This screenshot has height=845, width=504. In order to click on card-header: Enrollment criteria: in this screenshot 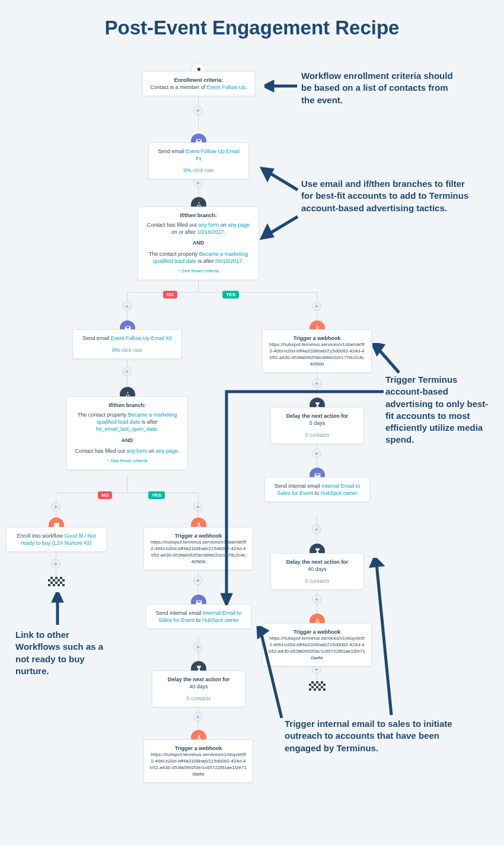, I will do `click(199, 80)`.